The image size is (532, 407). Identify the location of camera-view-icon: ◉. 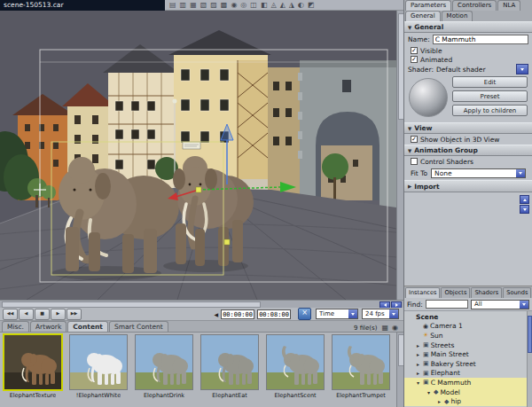
(234, 5).